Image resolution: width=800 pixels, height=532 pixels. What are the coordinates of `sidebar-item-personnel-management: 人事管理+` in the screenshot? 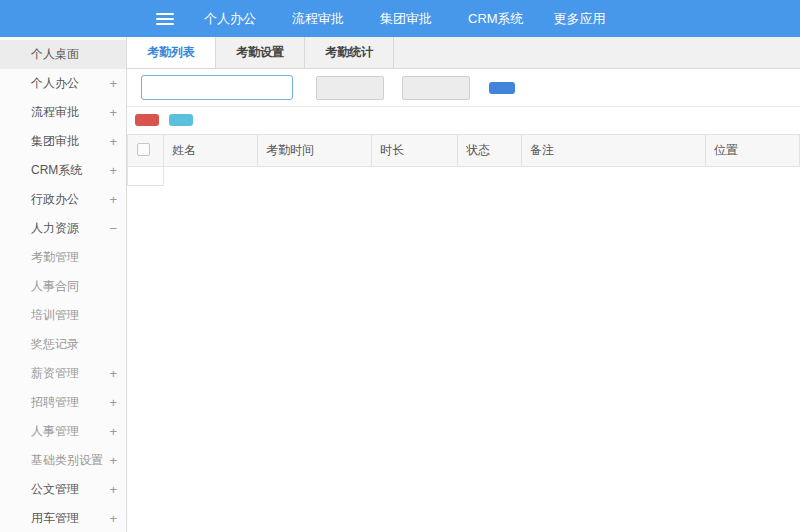 It's located at (63, 432).